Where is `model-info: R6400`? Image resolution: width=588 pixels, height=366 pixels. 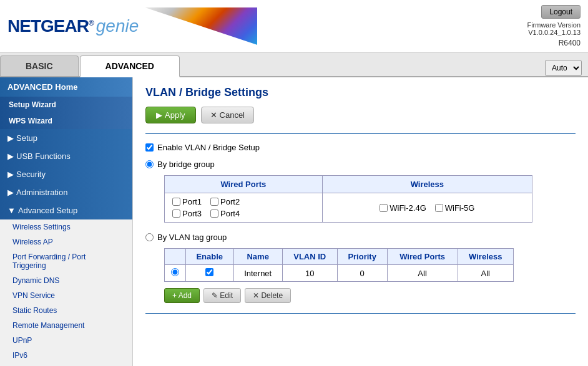 model-info: R6400 is located at coordinates (569, 43).